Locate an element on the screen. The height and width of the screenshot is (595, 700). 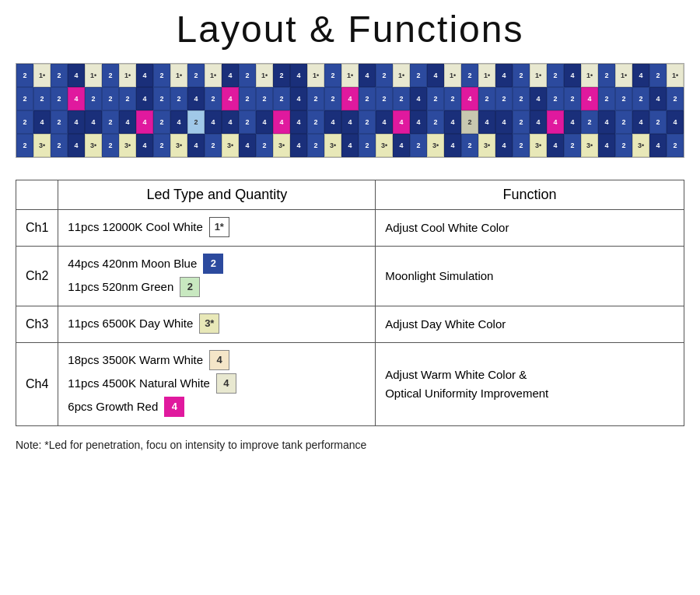
function-cell: Adjust Day White Color is located at coordinates (530, 325).